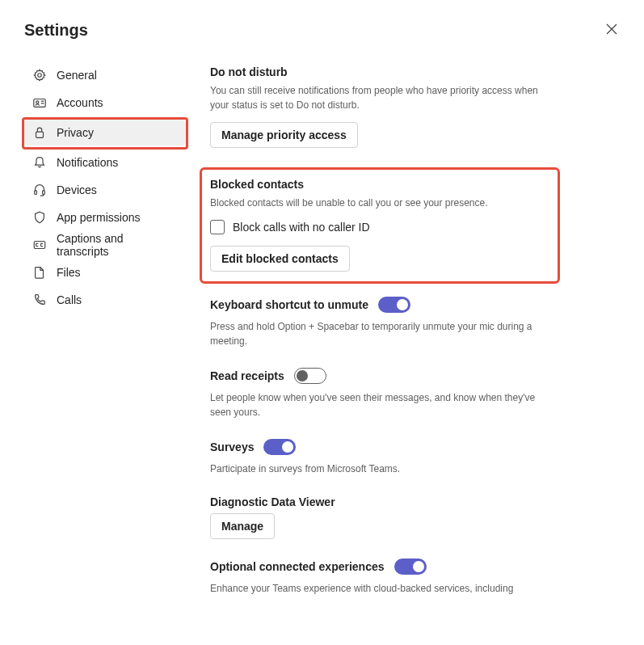 The width and height of the screenshot is (644, 645). I want to click on checkbox-label: Block calls with no caller ID, so click(301, 227).